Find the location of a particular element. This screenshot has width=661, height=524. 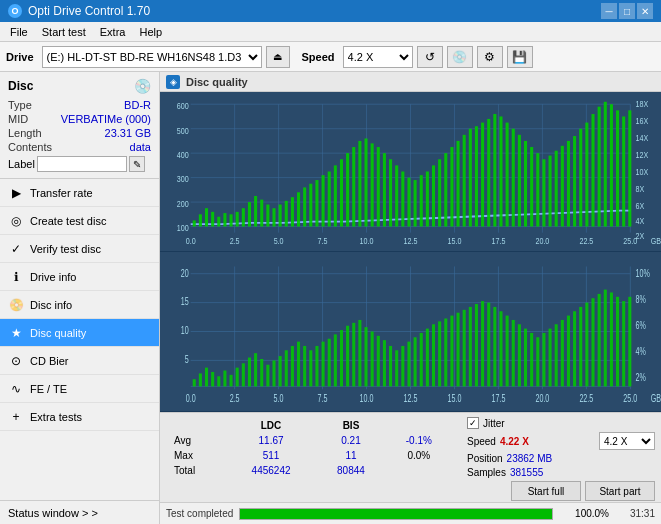

svg-text: 12.5 is located at coordinates (411, 241).